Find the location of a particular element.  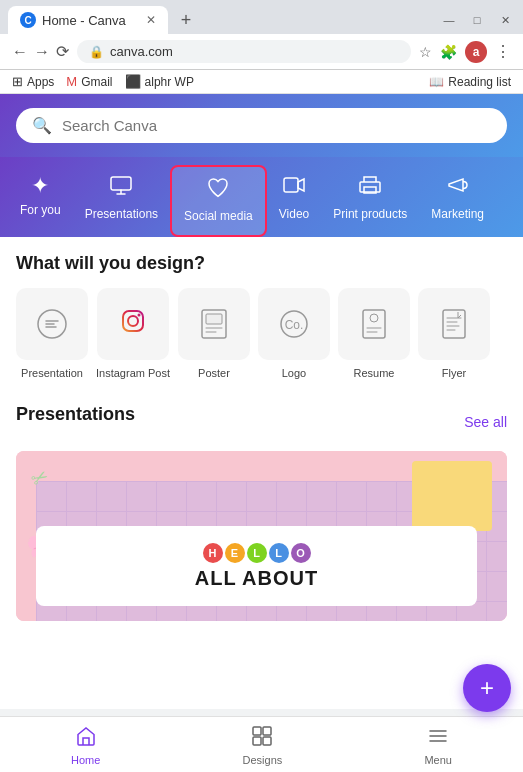

presentation-card is located at coordinates (52, 324).